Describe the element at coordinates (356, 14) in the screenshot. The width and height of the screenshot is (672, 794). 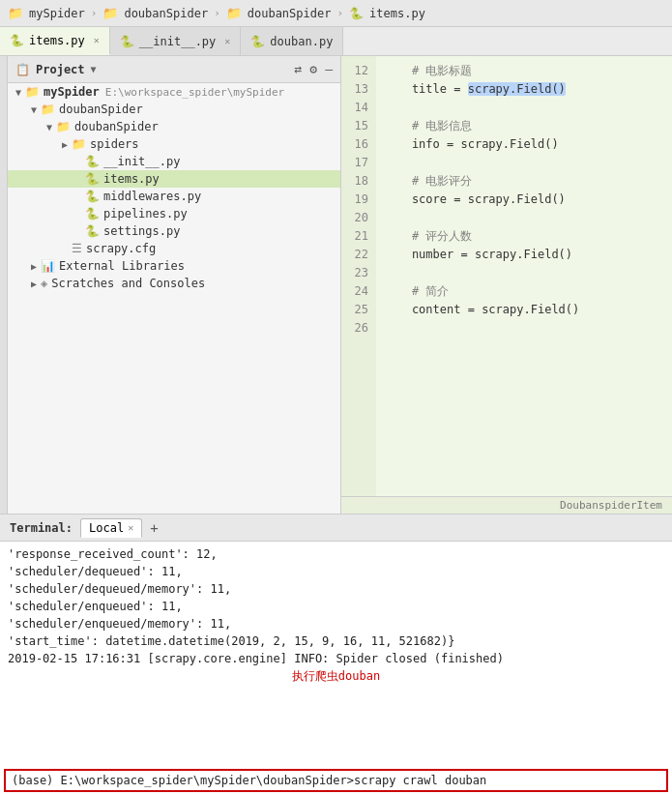
I see `file-icon-title: 🐍` at that location.